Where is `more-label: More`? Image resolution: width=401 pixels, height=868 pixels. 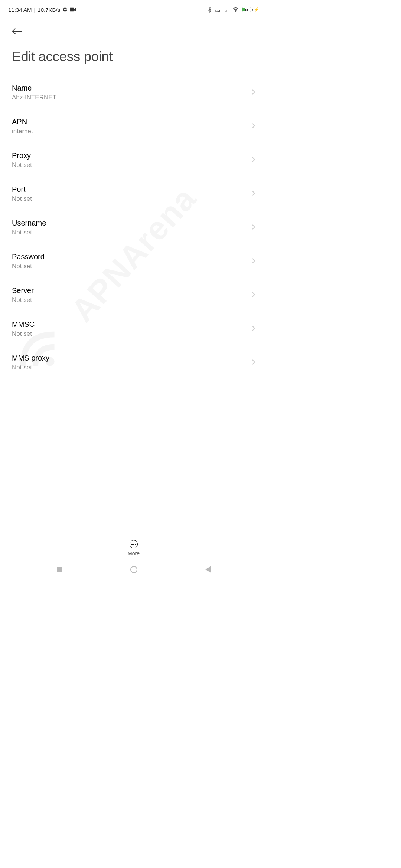
more-label: More is located at coordinates (134, 553).